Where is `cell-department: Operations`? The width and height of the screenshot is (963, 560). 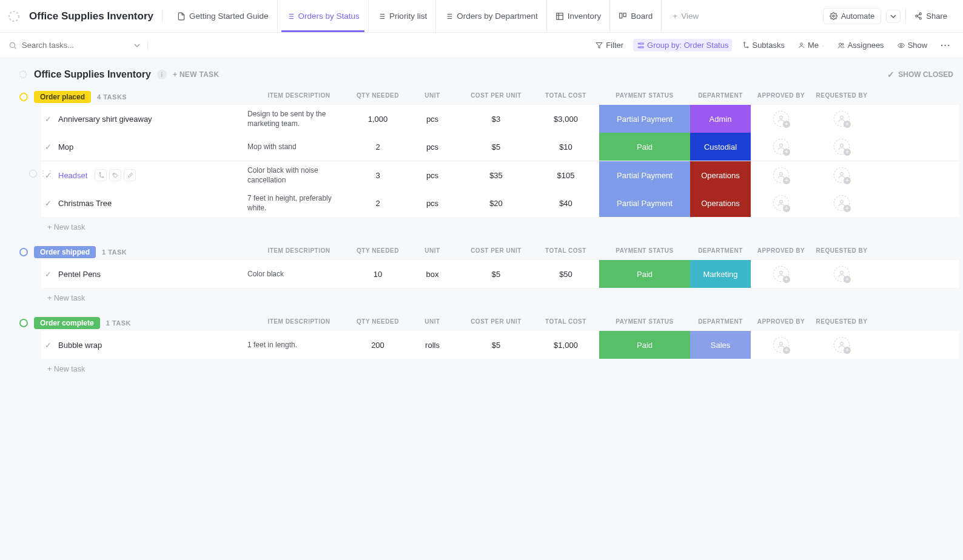
cell-department: Operations is located at coordinates (720, 203).